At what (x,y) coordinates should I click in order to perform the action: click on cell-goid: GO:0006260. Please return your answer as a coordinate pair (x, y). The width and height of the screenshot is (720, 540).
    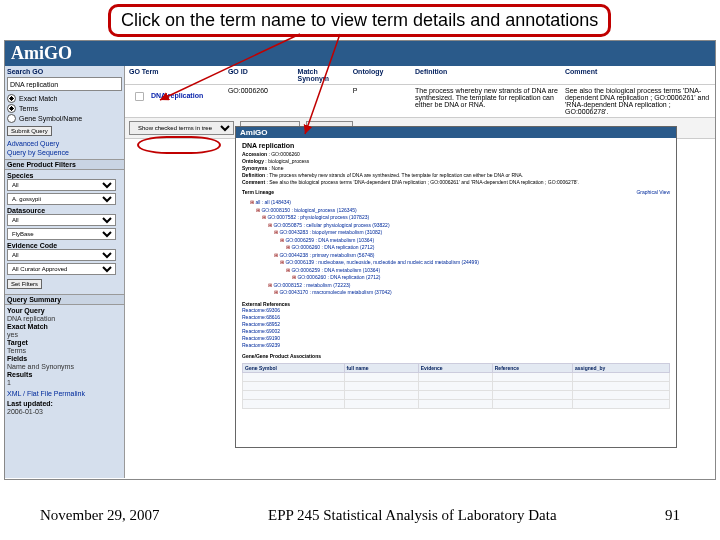
    Looking at the image, I should click on (261, 101).